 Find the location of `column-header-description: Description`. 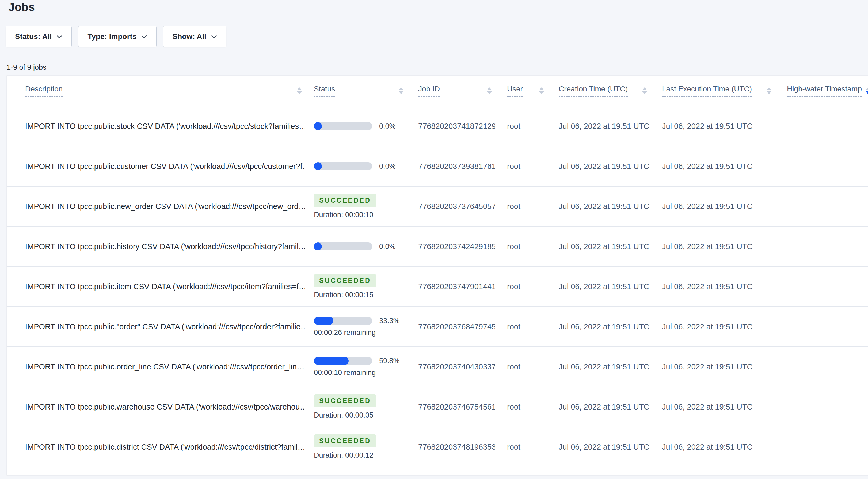

column-header-description: Description is located at coordinates (156, 91).